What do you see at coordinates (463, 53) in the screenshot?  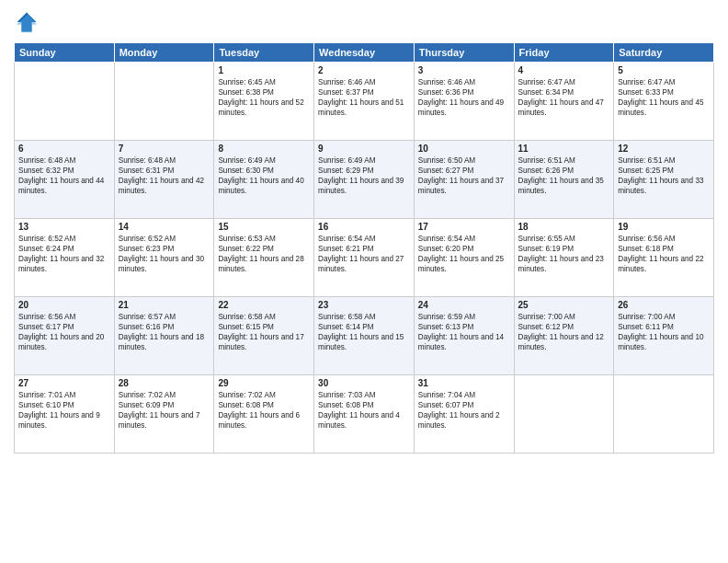 I see `calendar-header-thursday: Thursday` at bounding box center [463, 53].